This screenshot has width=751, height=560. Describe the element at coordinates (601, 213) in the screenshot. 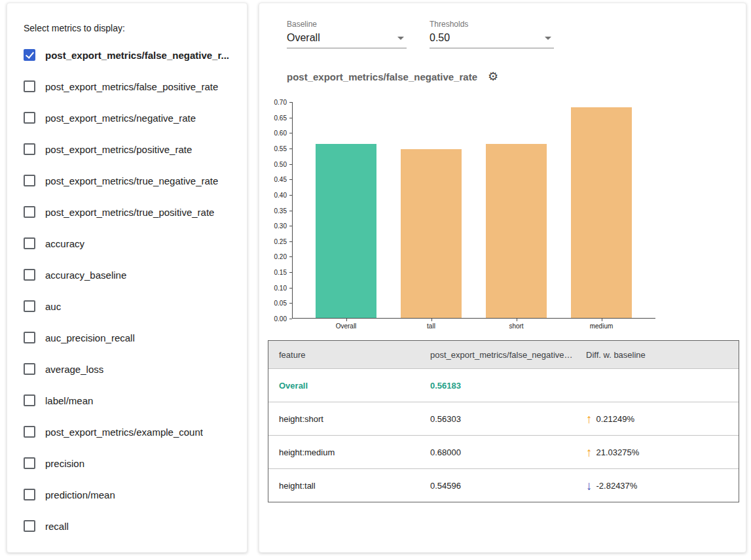

I see `bar-medium` at that location.